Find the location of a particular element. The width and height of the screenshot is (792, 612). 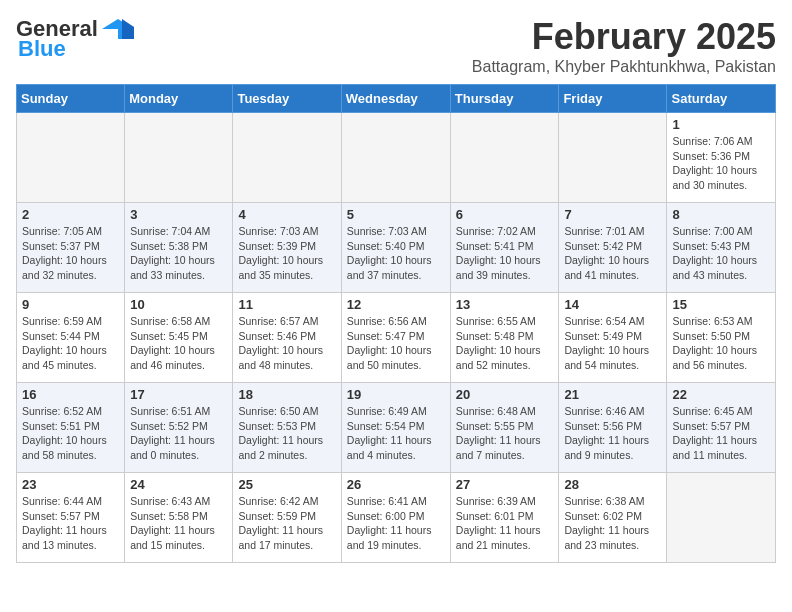

calendar-cell: 22Sunrise: 6:45 AM Sunset: 5:57 PM Dayli… is located at coordinates (722, 428).